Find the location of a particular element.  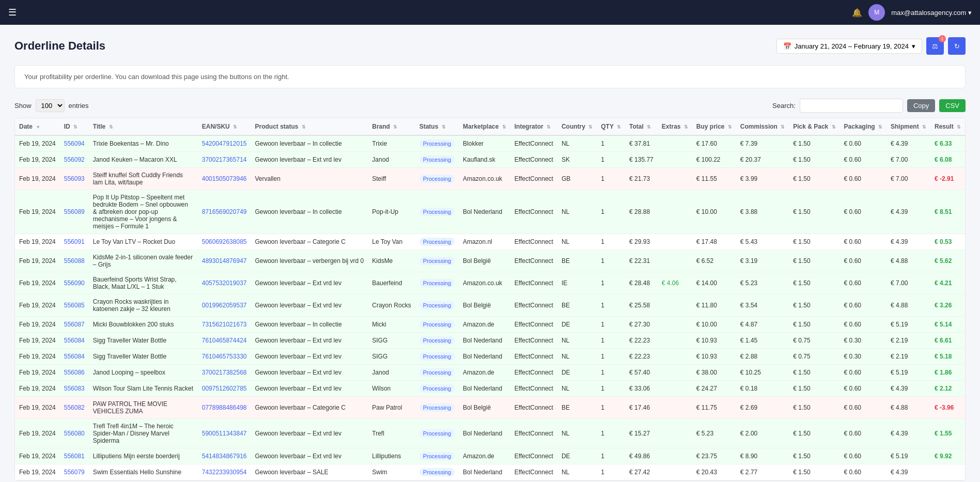

user-name: max@attalosagency.com ▾ is located at coordinates (931, 12).